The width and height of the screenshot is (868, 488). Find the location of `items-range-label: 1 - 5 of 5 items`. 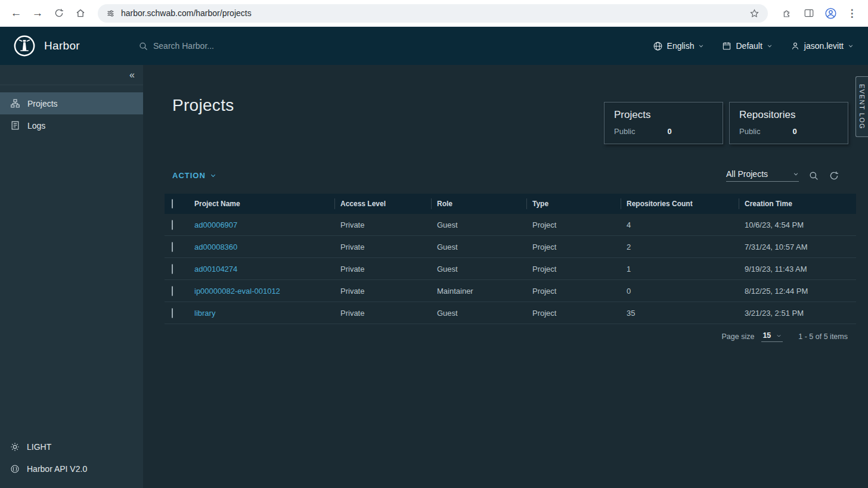

items-range-label: 1 - 5 of 5 items is located at coordinates (823, 337).